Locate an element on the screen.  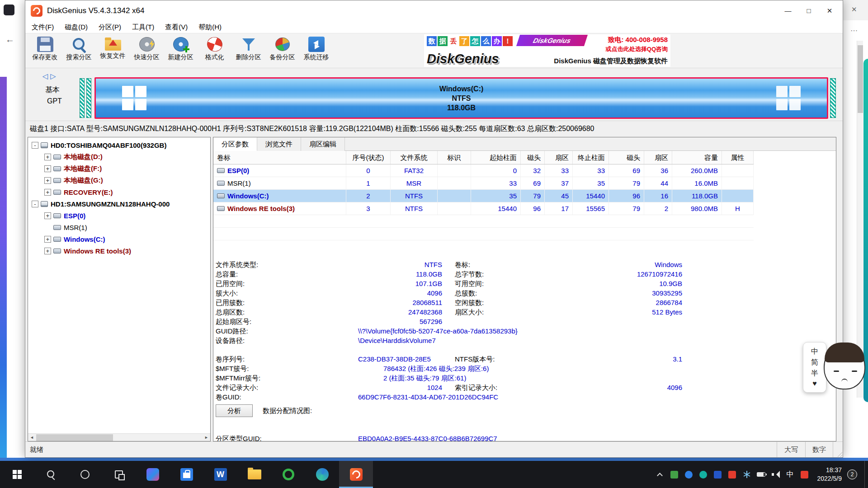
tray-chevron-up-icon is located at coordinates (660, 474).